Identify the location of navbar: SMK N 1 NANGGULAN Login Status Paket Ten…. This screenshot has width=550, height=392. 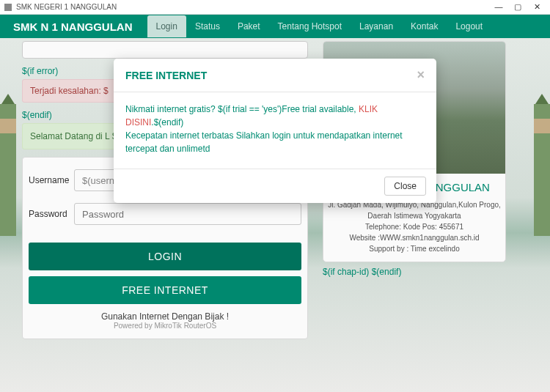
(275, 26).